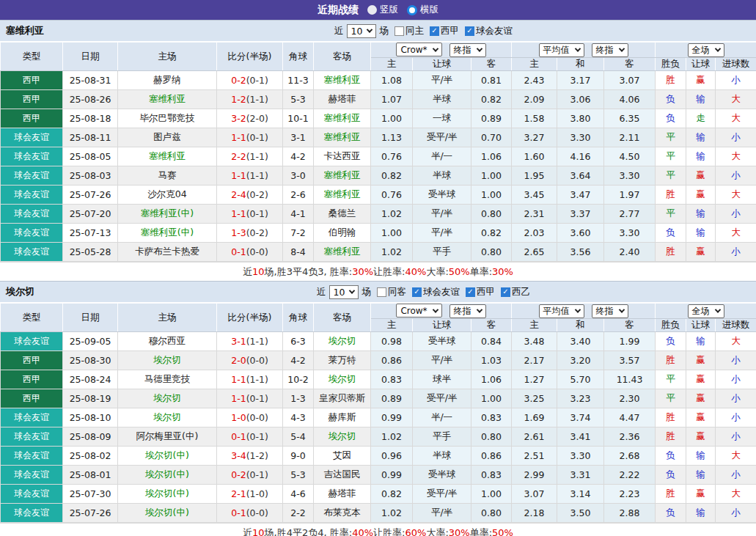 The height and width of the screenshot is (536, 756). Describe the element at coordinates (630, 380) in the screenshot. I see `avg-away-odds: 11.43` at that location.